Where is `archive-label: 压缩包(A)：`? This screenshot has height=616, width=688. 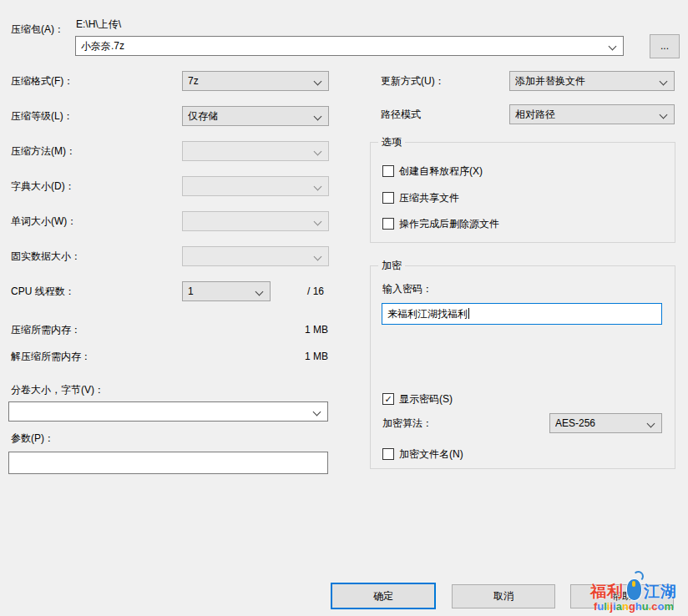
archive-label: 压缩包(A)： is located at coordinates (38, 29).